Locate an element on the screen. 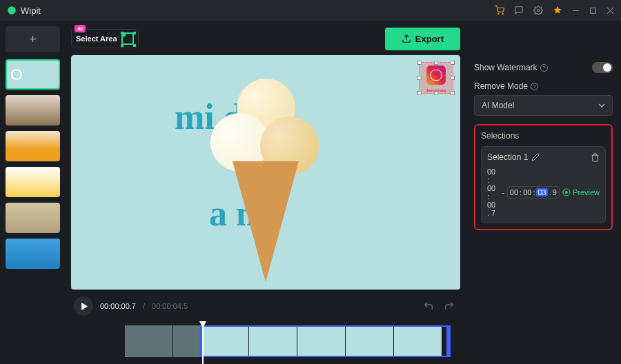 The width and height of the screenshot is (621, 364). upgrade-icon is located at coordinates (558, 10).